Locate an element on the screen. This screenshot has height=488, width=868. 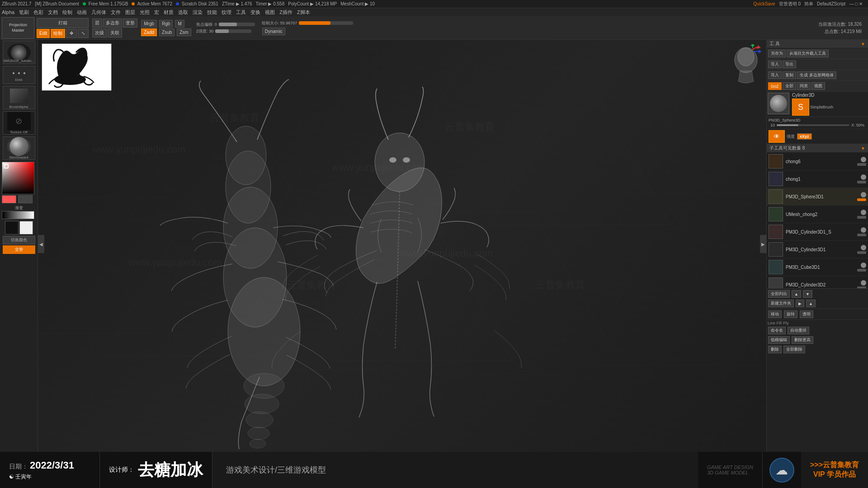
goz-btn: GoZ is located at coordinates (775, 86).